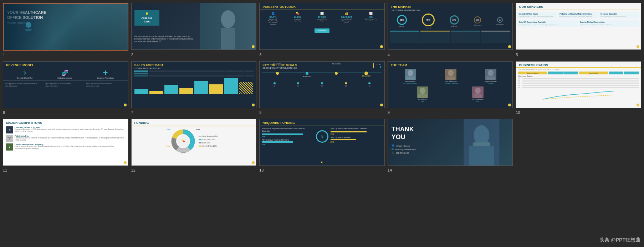  I want to click on slide-12-outer: FUNDING, so click(194, 142).